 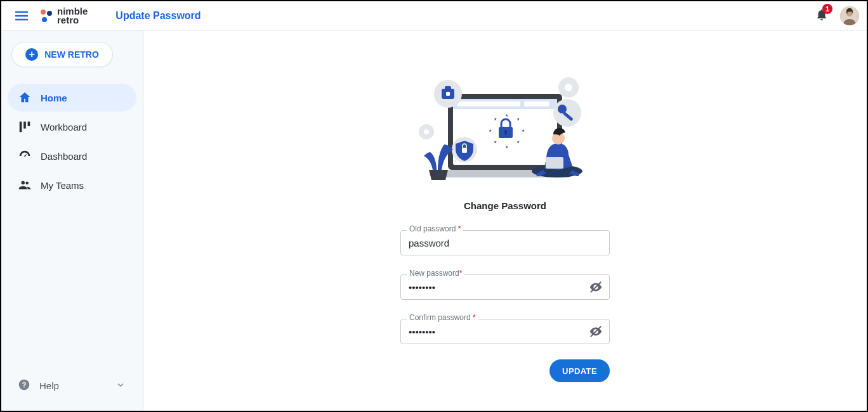 I want to click on help-icon: ?, so click(x=24, y=385).